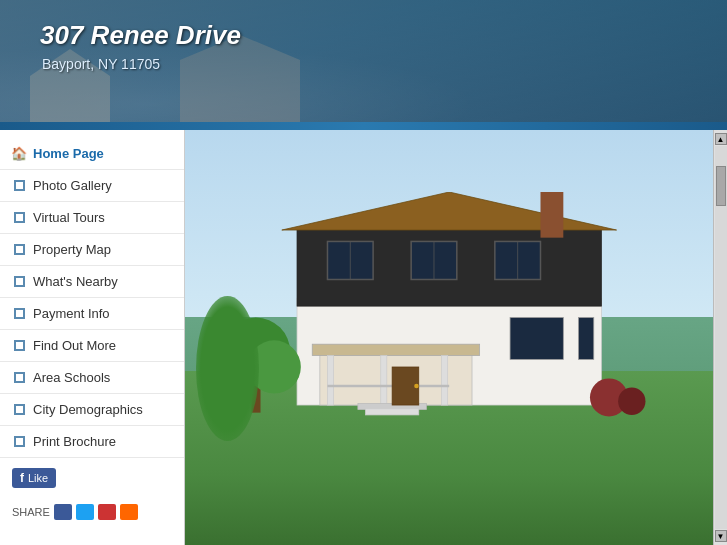 The height and width of the screenshot is (545, 727). I want to click on square-icon-tours, so click(19, 218).